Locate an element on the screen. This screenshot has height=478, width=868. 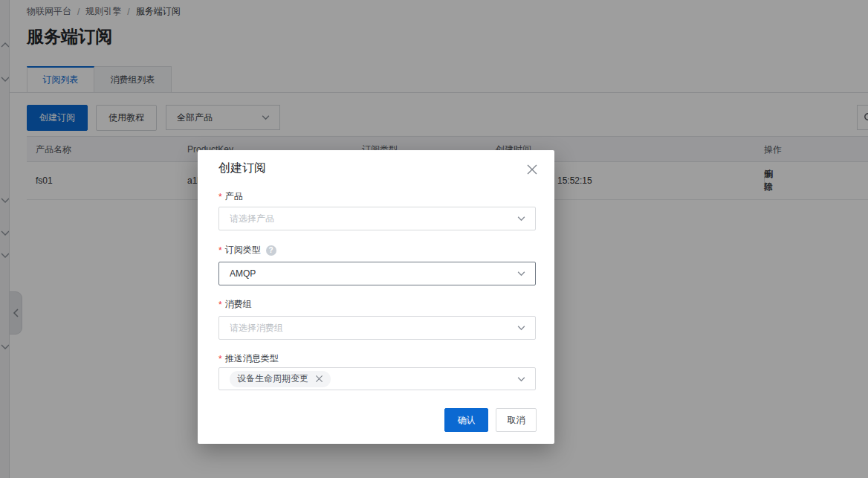
field-label-text: 推送消息类型 is located at coordinates (252, 358).